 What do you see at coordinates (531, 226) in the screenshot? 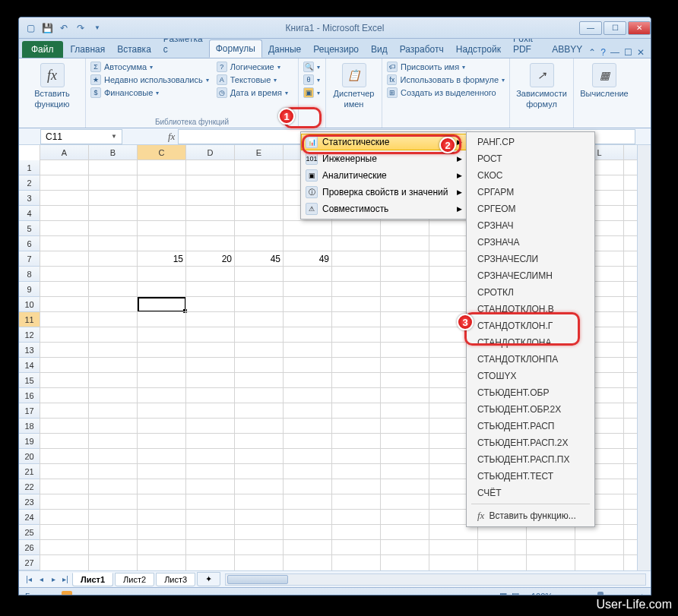
I see `stat-fn-СРЗНАЧ: СРЗНАЧ` at bounding box center [531, 226].